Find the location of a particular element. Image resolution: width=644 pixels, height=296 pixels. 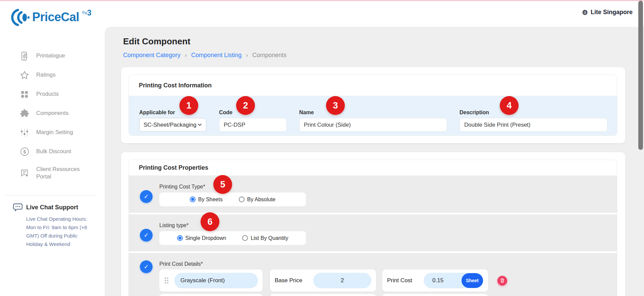

base-price-label: Base Price is located at coordinates (288, 281).